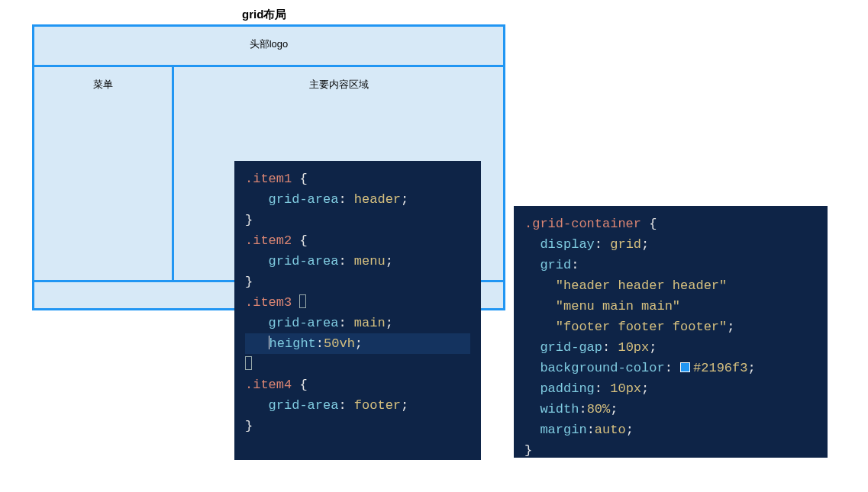  I want to click on color-swatch-icon, so click(686, 368).